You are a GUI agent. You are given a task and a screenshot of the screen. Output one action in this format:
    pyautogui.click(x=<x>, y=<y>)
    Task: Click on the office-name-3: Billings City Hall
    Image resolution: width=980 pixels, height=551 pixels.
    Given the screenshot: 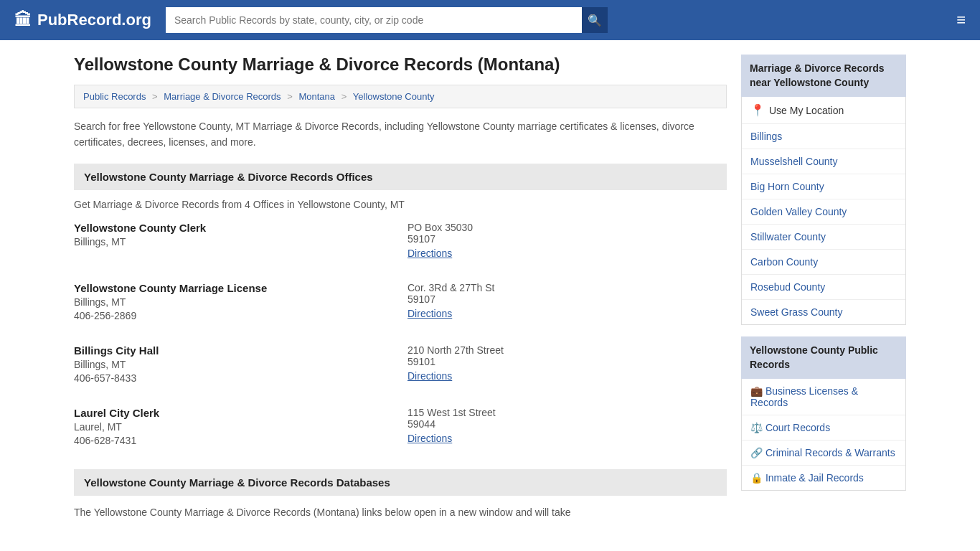 What is the action you would take?
    pyautogui.click(x=234, y=350)
    